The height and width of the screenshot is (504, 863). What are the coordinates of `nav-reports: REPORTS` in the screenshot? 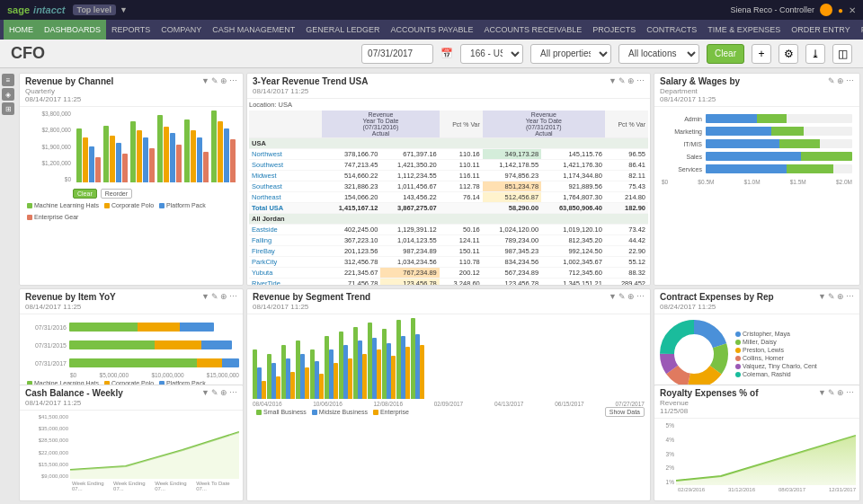 It's located at (131, 30).